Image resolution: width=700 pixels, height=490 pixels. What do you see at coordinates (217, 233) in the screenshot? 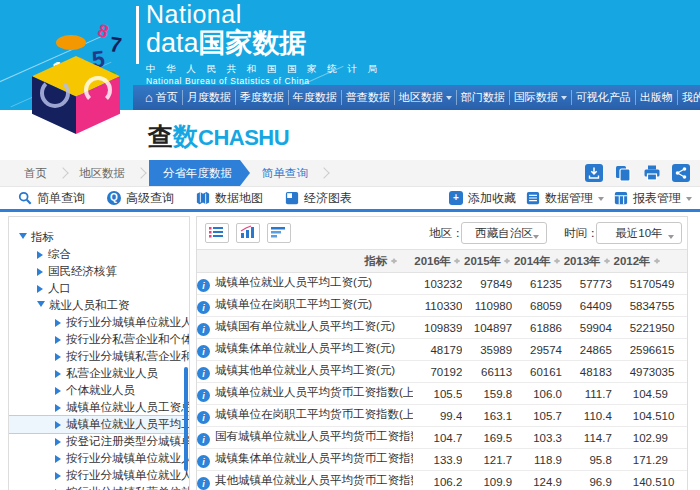
I see `list-view-icon` at bounding box center [217, 233].